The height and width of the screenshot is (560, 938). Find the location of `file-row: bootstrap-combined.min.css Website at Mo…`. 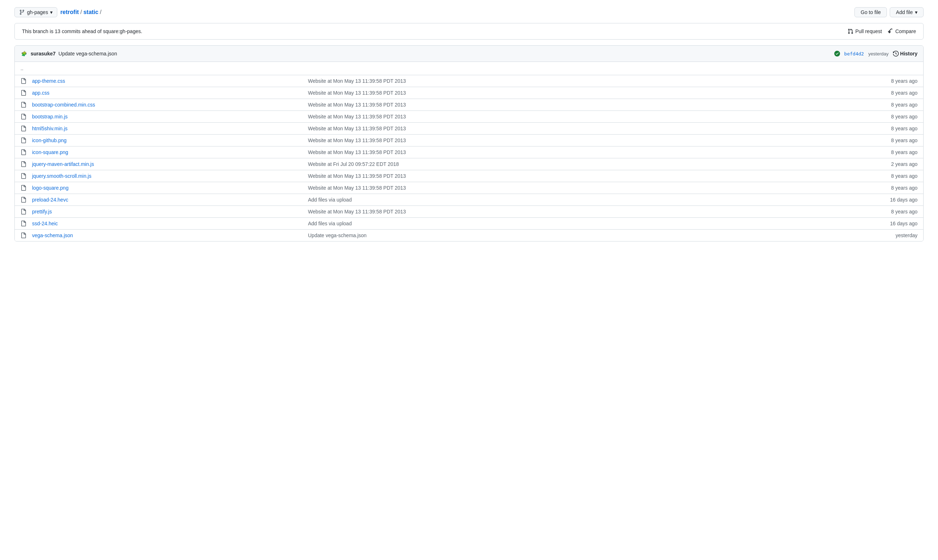

file-row: bootstrap-combined.min.css Website at Mo… is located at coordinates (469, 105).